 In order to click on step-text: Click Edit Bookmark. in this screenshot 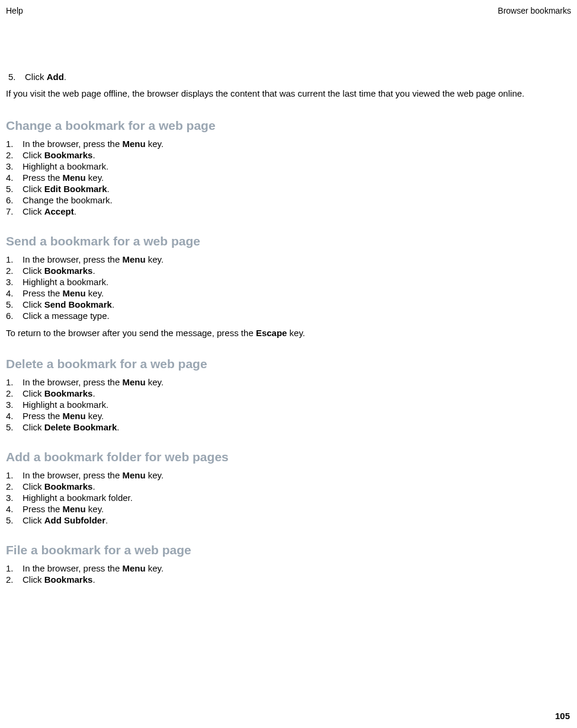, I will do `click(297, 189)`.